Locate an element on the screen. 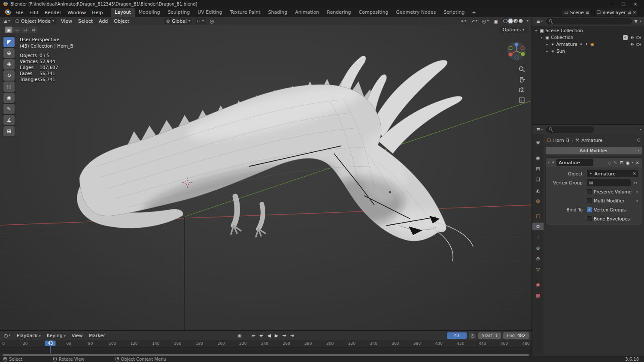 The width and height of the screenshot is (644, 362). transport-prev-keyframe: ↞ is located at coordinates (261, 335).